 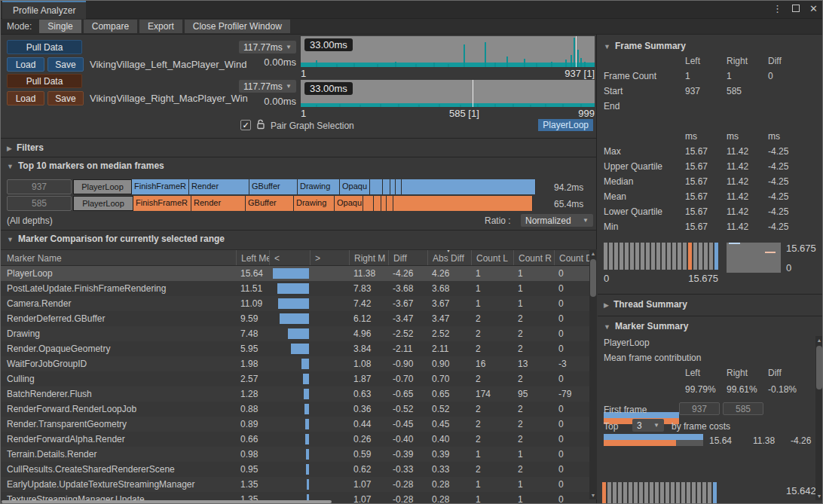 I want to click on close-profiler-window-button: Close Profiler Window, so click(x=237, y=26).